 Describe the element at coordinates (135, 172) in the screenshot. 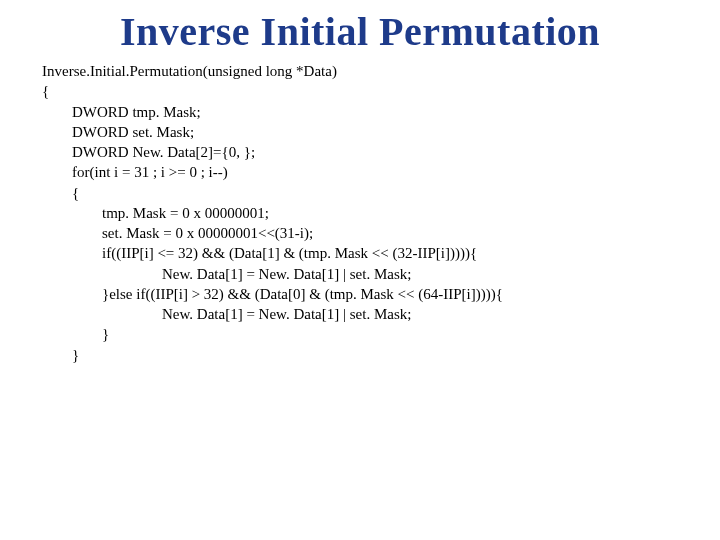

I see `code-line: for(int i = 31 ; i >= 0 ; i--)` at that location.